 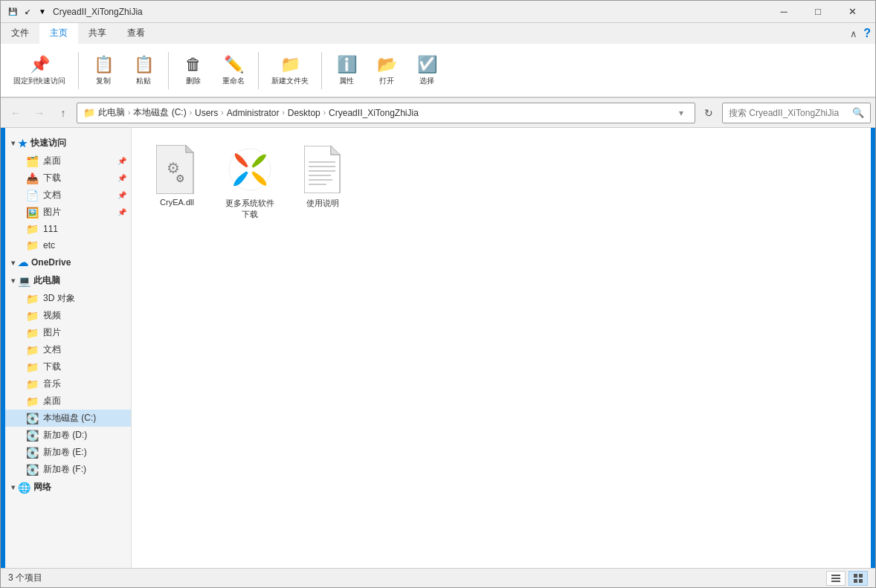 What do you see at coordinates (68, 213) in the screenshot?
I see `sidebar-item-pic-quick: 🖼️ 图片 📌` at bounding box center [68, 213].